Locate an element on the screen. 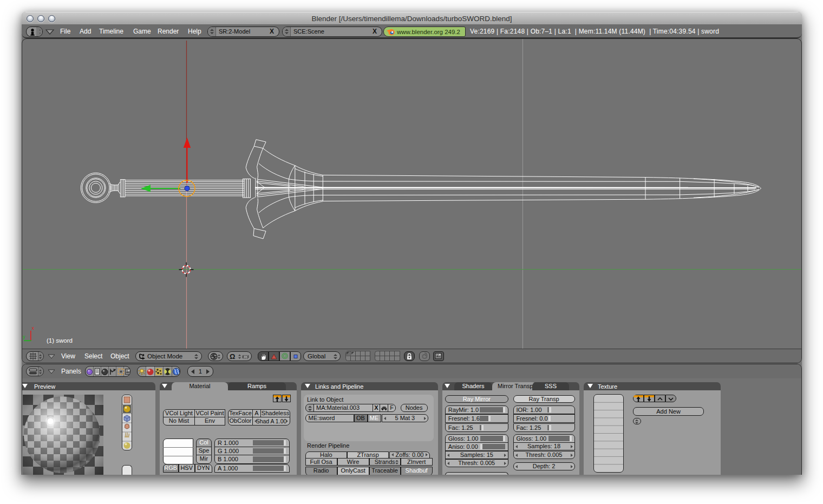 This screenshot has height=504, width=823. svg-text: x is located at coordinates (34, 328).